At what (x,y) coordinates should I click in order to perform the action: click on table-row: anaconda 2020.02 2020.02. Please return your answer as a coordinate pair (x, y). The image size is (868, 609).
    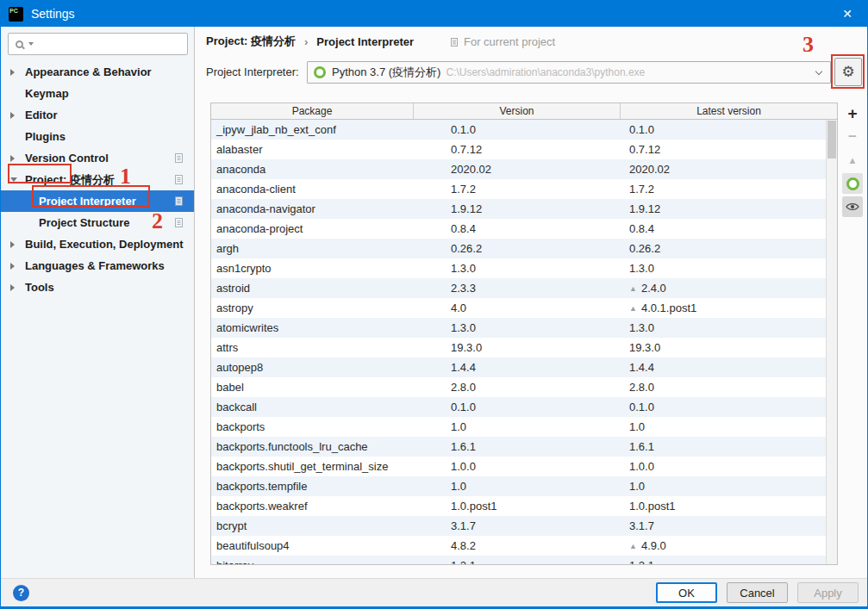
    Looking at the image, I should click on (519, 169).